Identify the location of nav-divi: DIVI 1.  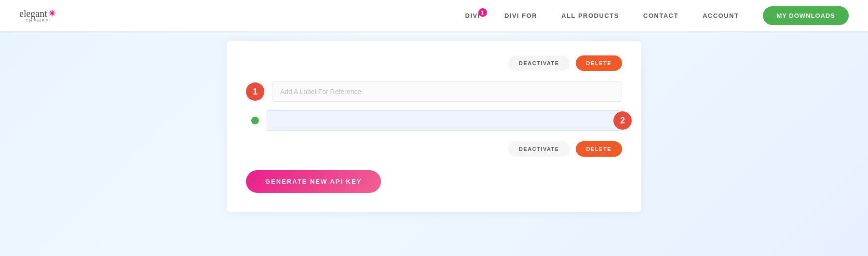
(473, 15).